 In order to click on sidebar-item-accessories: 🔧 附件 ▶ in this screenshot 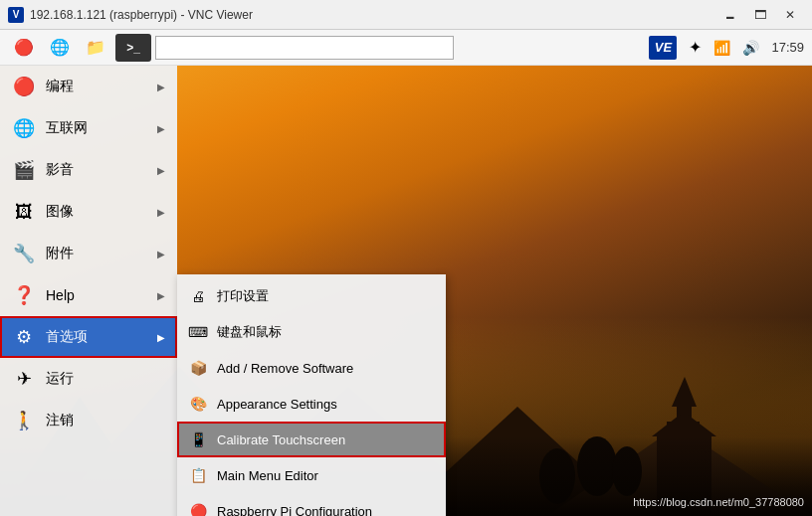, I will do `click(89, 254)`.